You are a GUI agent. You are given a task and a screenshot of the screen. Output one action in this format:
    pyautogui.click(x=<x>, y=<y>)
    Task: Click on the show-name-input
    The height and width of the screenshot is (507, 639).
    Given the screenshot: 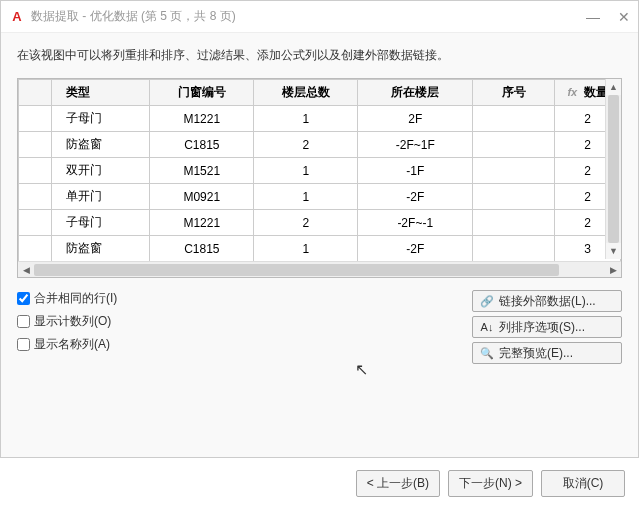 What is the action you would take?
    pyautogui.click(x=24, y=344)
    